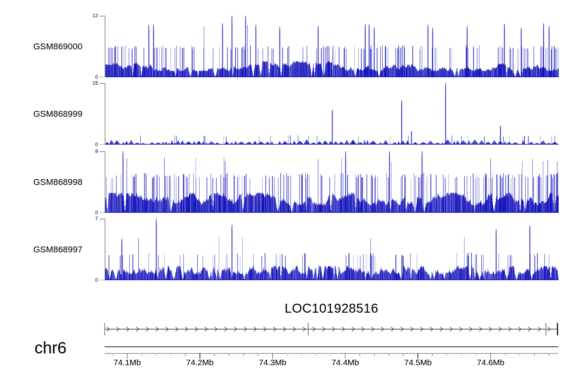 This screenshot has width=588, height=384. Describe the element at coordinates (272, 362) in the screenshot. I see `axis-tick-label: 74.3Mb` at that location.